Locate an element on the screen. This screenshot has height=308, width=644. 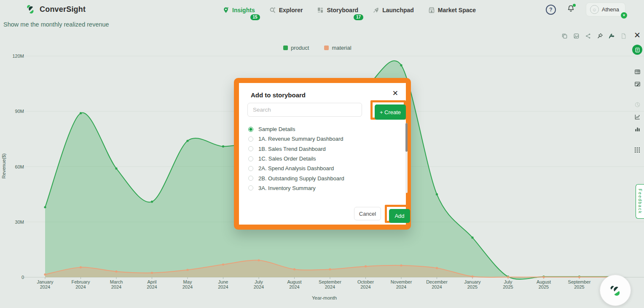
modal-title: Add to storyboard is located at coordinates (278, 95).